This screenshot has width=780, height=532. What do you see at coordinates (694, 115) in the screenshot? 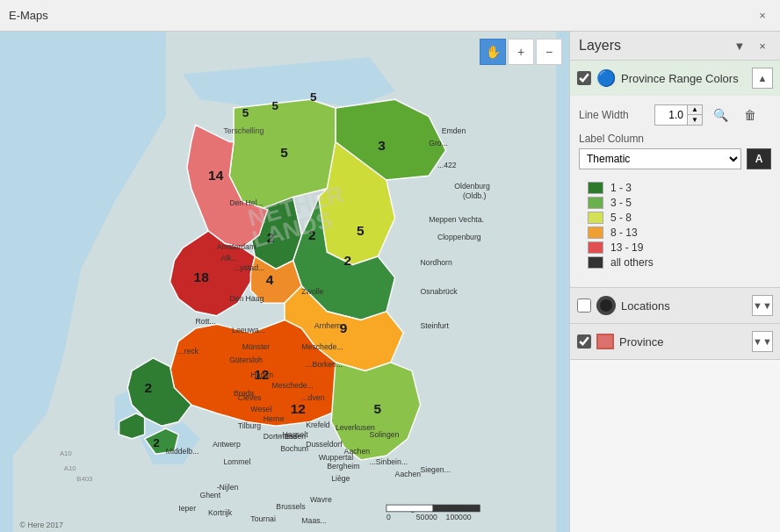
I see `line-width-spinner: ▲ ▼` at bounding box center [694, 115].